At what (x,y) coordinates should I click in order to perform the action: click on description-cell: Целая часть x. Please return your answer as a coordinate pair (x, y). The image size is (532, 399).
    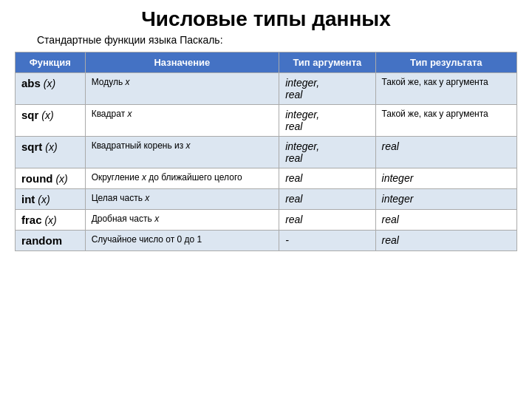
    Looking at the image, I should click on (182, 200).